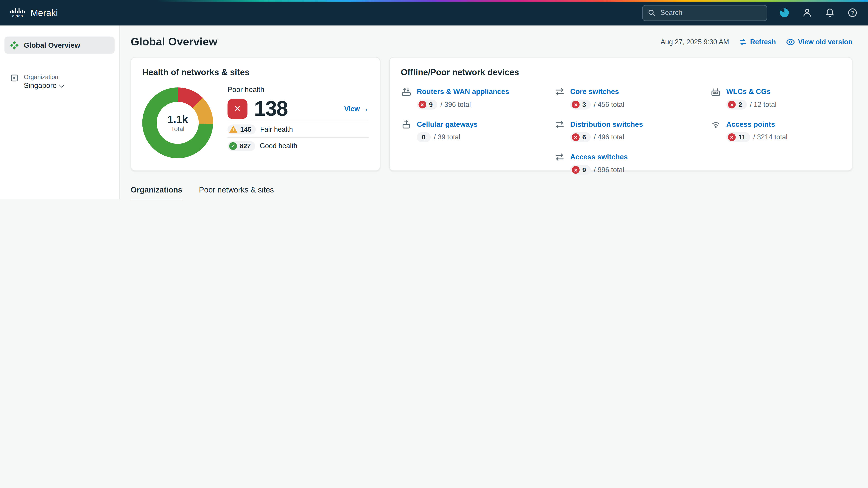  Describe the element at coordinates (447, 137) in the screenshot. I see `device-tile-stat: 0/ 39 total` at that location.